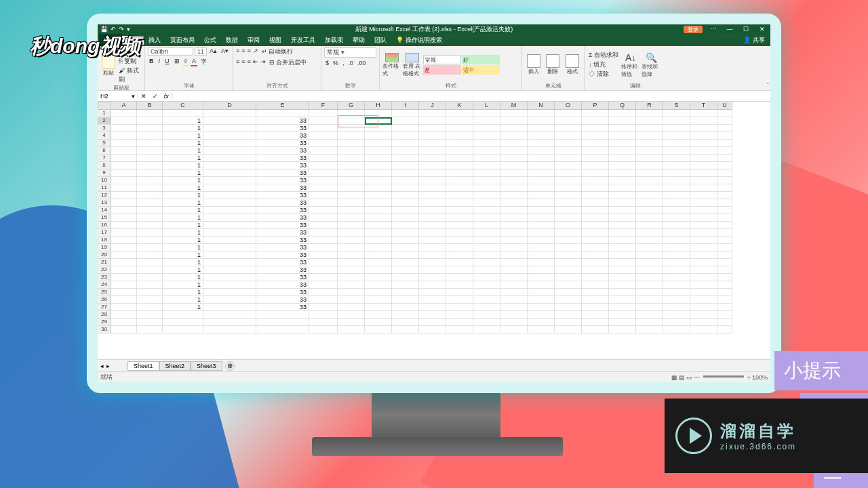 The image size is (868, 488). What do you see at coordinates (623, 106) in the screenshot?
I see `col-header-Q: Q` at bounding box center [623, 106].